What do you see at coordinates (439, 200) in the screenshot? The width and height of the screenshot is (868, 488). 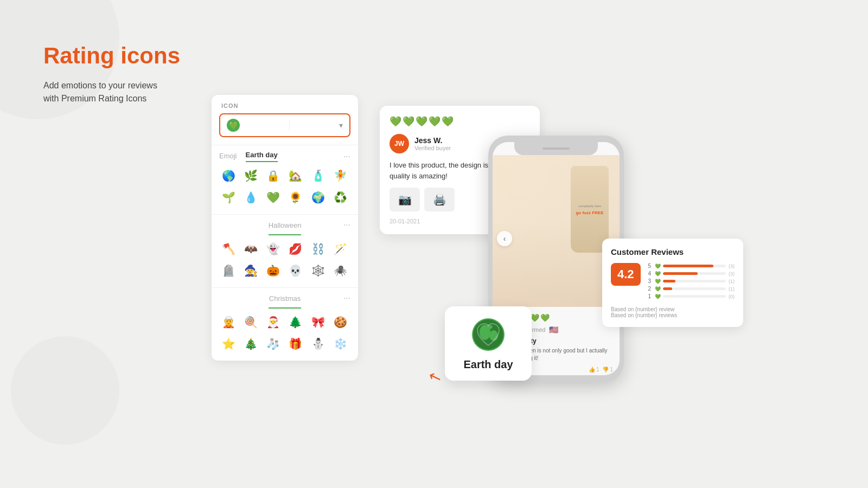 I see `review-image-2: 🖨️` at bounding box center [439, 200].